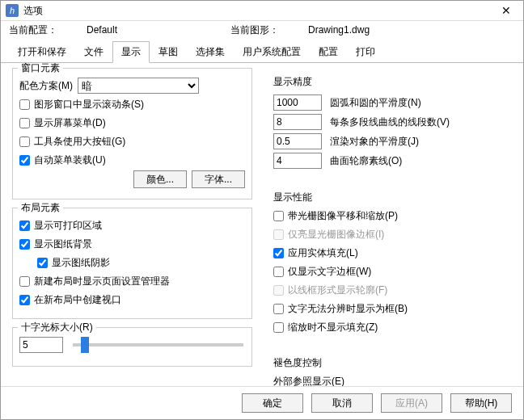 The width and height of the screenshot is (524, 420). I want to click on tab-config: 配置, so click(328, 52).